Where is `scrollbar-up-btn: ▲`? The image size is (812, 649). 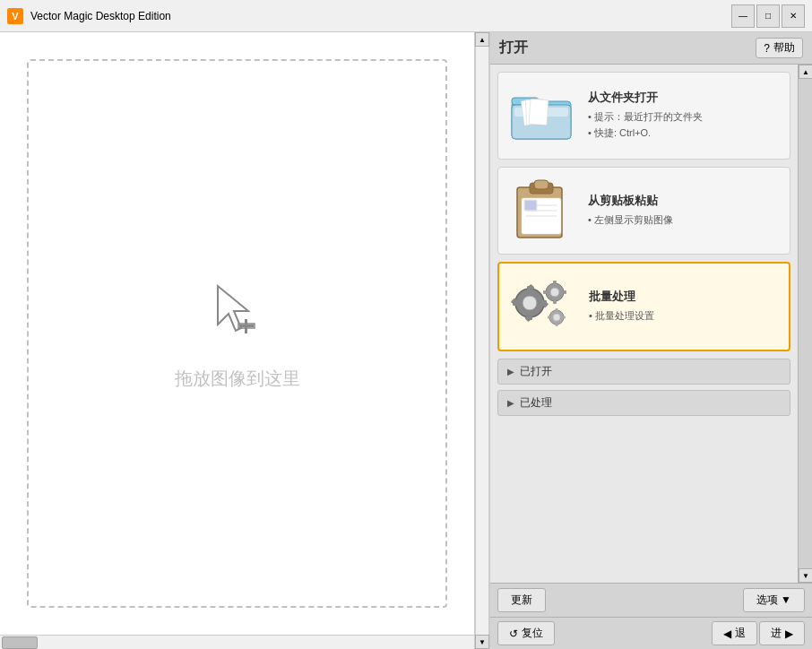 scrollbar-up-btn: ▲ is located at coordinates (805, 72).